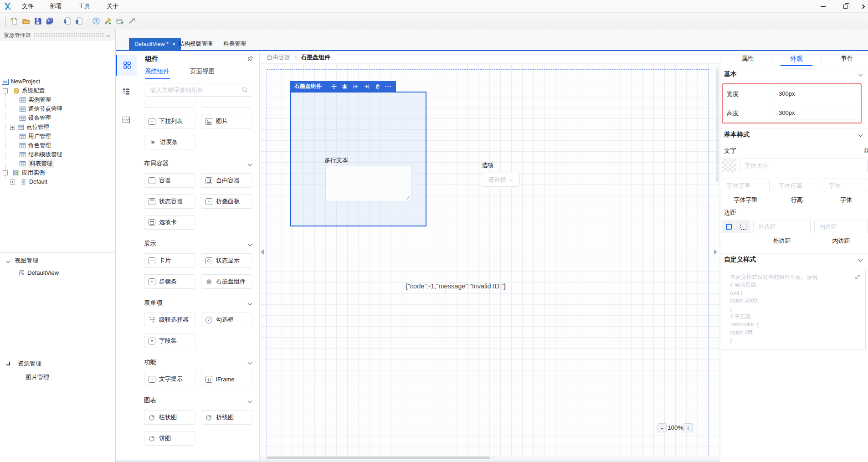  I want to click on add-template-button, so click(120, 21).